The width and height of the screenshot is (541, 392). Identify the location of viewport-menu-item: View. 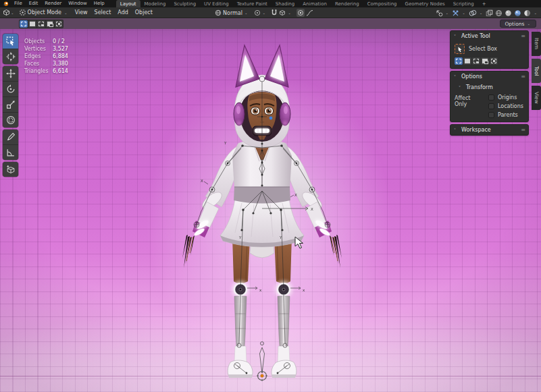
(81, 12).